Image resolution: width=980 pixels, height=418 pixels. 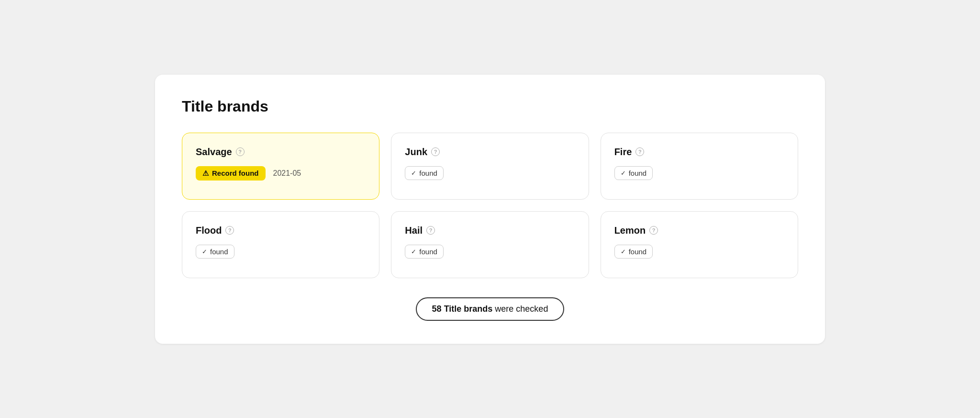 I want to click on checkmark-icon-fire: ✓, so click(x=623, y=173).